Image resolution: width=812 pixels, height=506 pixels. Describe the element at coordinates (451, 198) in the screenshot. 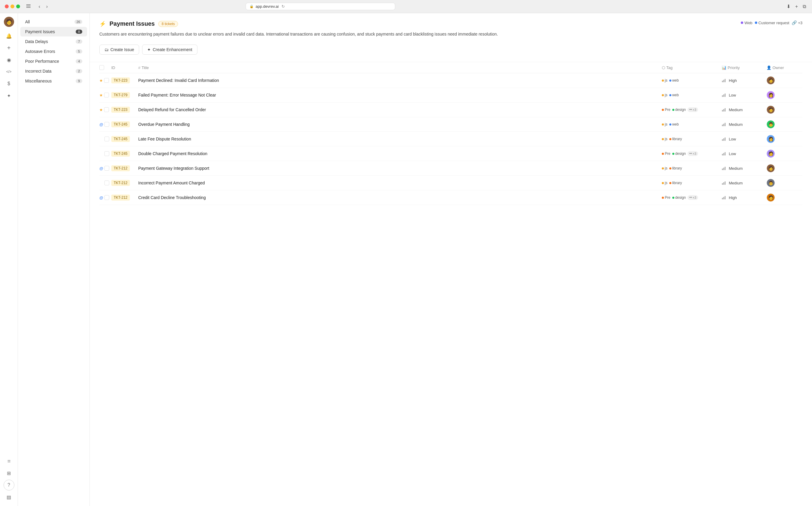

I see `table-row: @ TKT-212 Credit Card Decline Troublesho…` at that location.